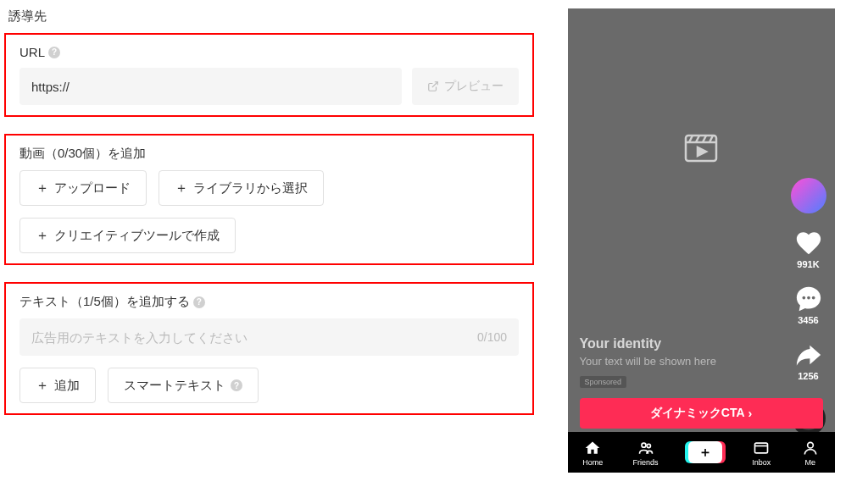 This screenshot has height=498, width=868. Describe the element at coordinates (646, 452) in the screenshot. I see `nav-friends: Friends` at that location.